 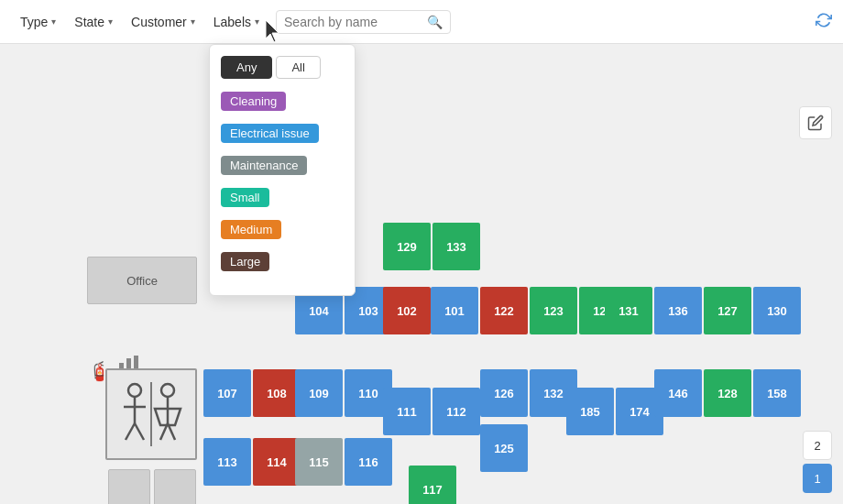 I want to click on room-r129: 129, so click(x=407, y=247).